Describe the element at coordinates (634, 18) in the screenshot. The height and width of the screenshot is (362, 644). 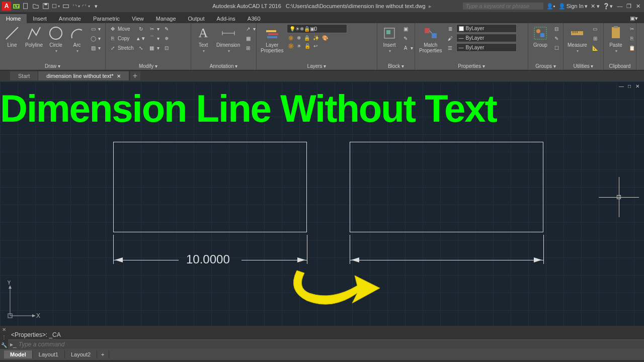
I see `ribbon-collapse-icon: ▣▾` at that location.